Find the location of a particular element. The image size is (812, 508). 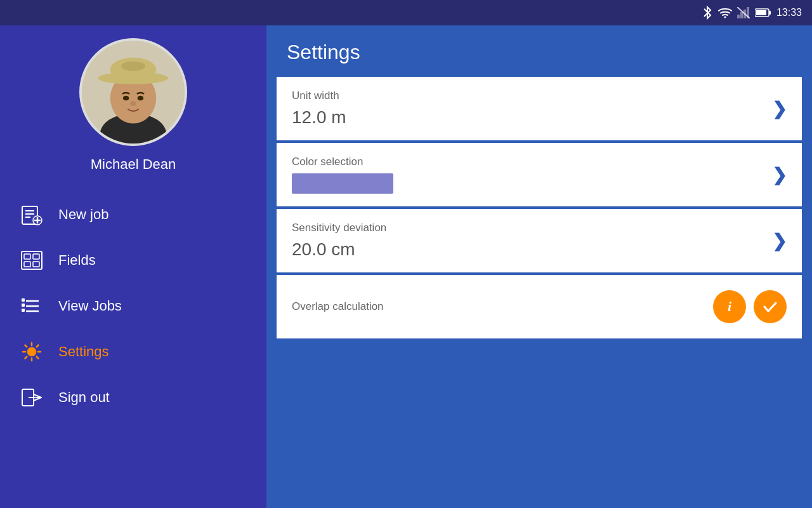

wifi-icon is located at coordinates (725, 13).